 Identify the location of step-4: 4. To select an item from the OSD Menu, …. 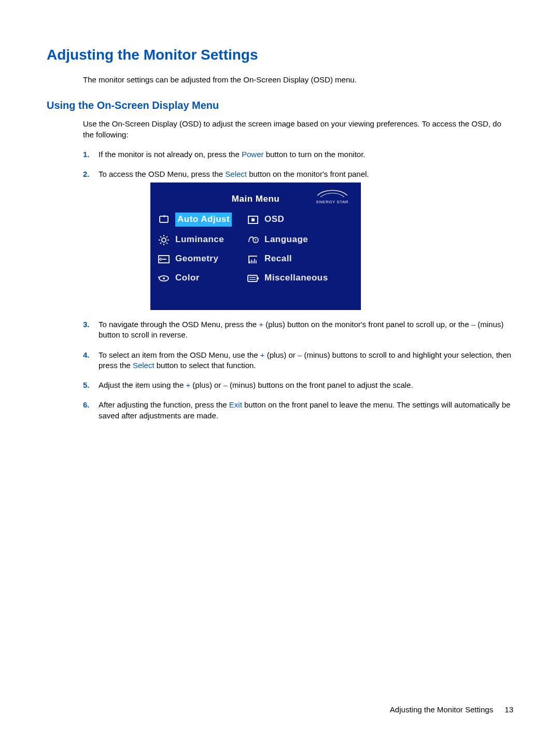
(298, 361).